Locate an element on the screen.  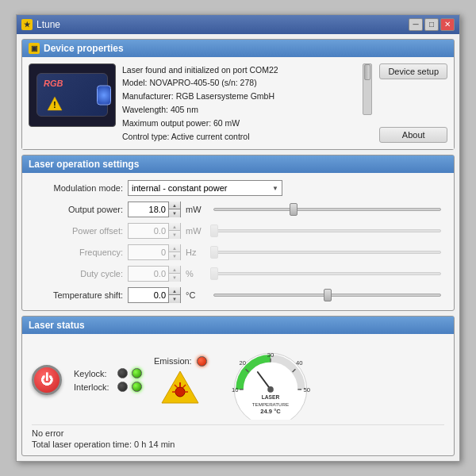
output-power-spinbox: ▲ ▼ is located at coordinates (154, 209).